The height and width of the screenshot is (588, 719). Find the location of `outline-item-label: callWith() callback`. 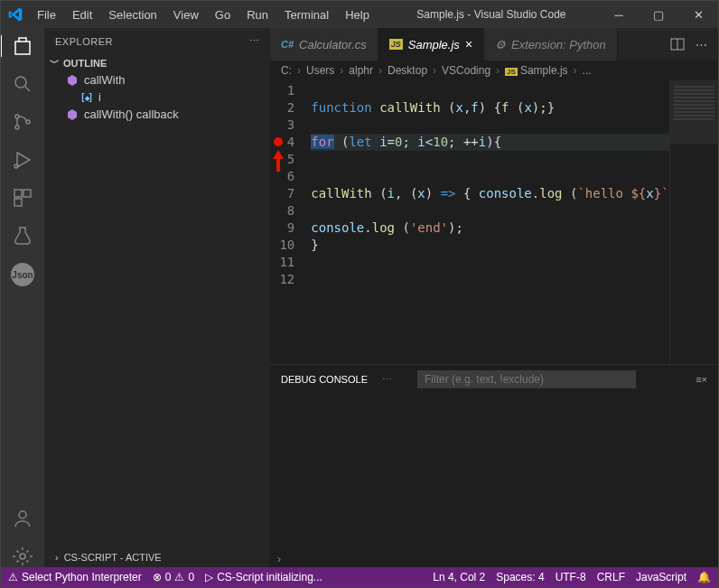

outline-item-label: callWith() callback is located at coordinates (132, 114).